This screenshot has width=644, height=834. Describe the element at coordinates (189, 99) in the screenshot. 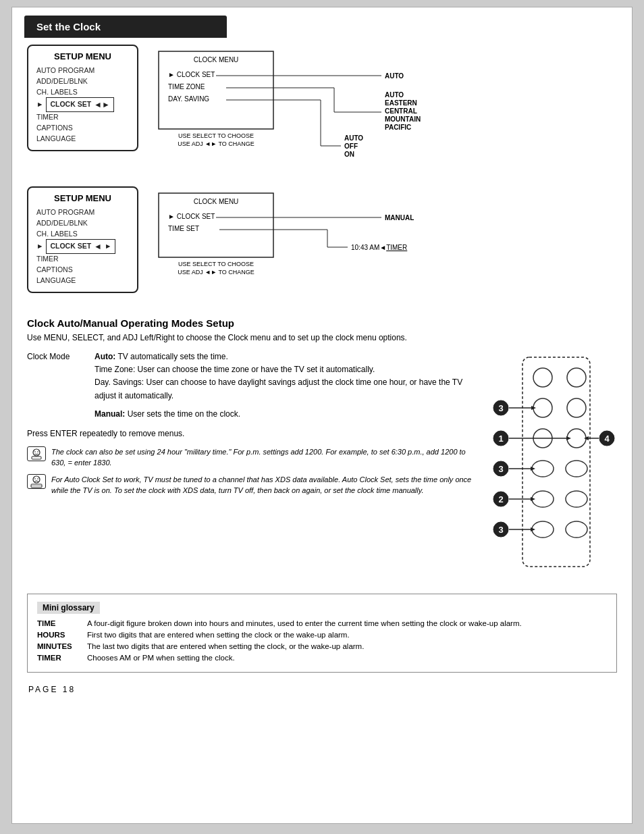

I see `svg-text: DAY. SAVING` at that location.